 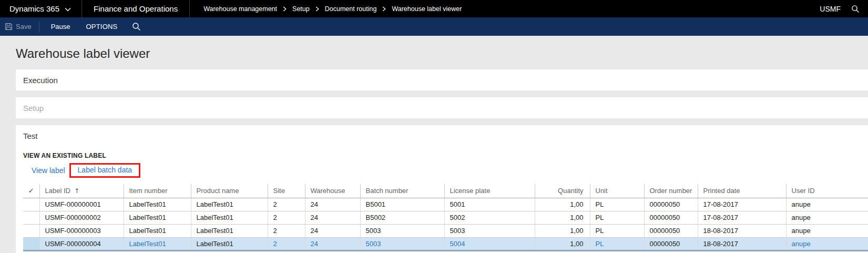 I want to click on pause-button: Pause, so click(x=68, y=26).